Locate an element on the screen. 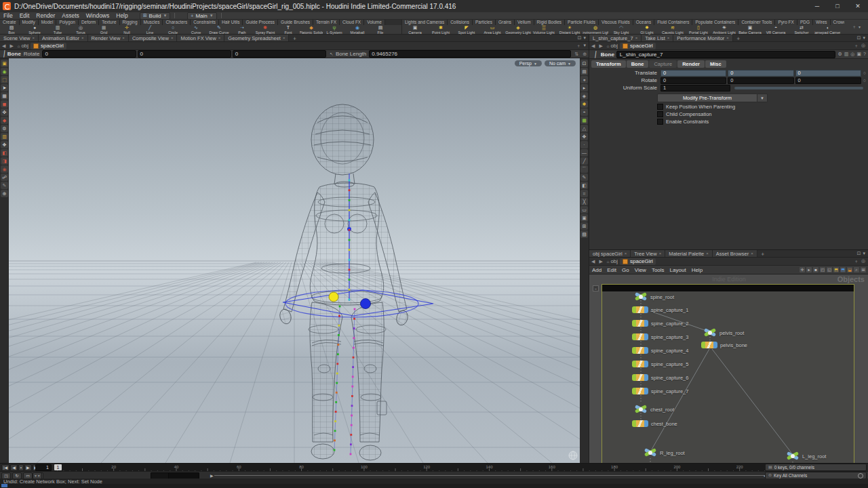  forward-icon: ▶ is located at coordinates (11, 46).